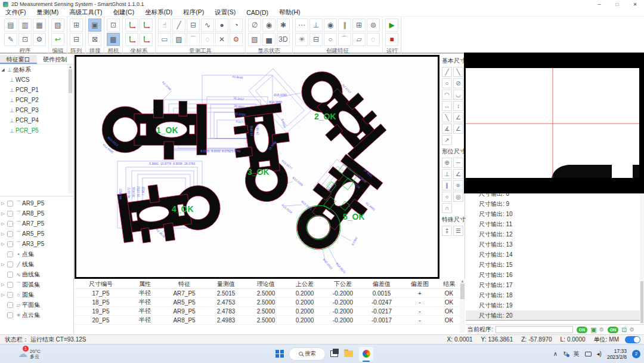  I want to click on table-row: 20_P5半径AR8_P52.49832.50000.2000-0.2000-0…, so click(270, 320).